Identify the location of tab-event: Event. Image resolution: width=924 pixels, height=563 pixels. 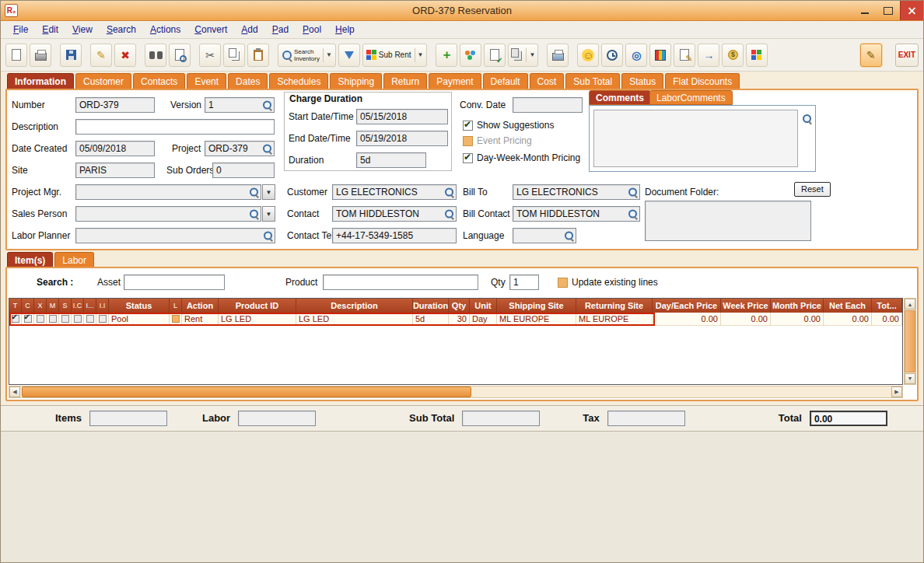
(207, 81).